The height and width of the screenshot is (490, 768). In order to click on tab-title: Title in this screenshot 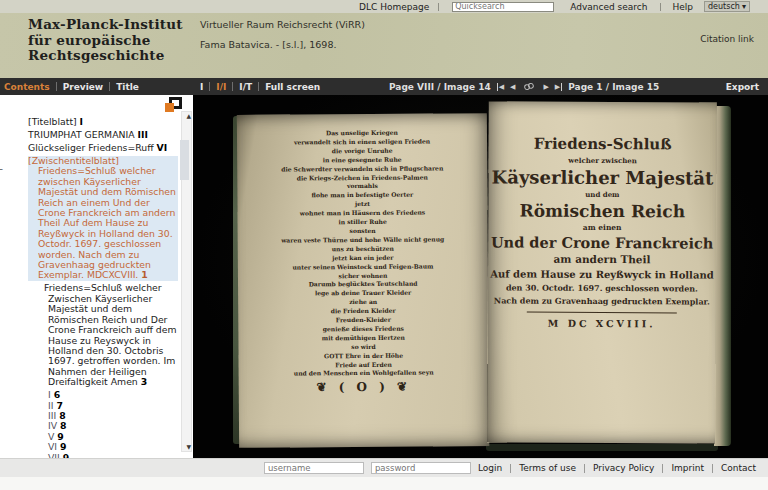, I will do `click(128, 87)`.